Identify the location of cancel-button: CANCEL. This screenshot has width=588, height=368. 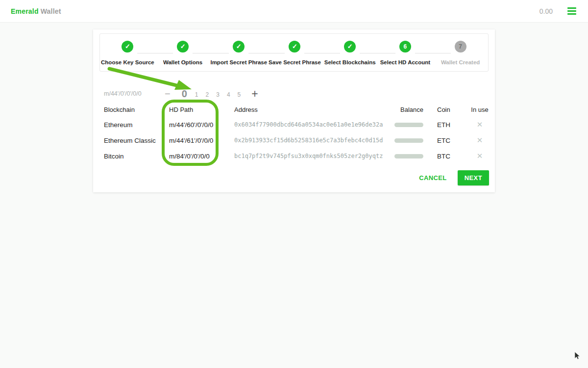
(433, 178).